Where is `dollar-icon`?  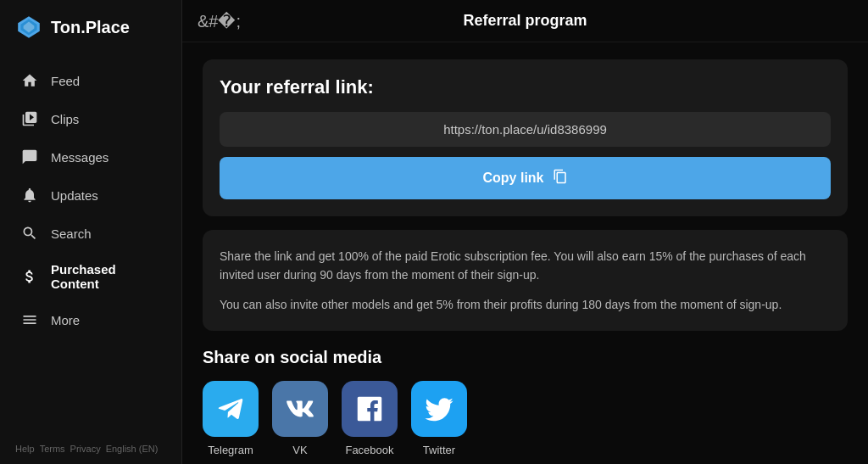 dollar-icon is located at coordinates (30, 277).